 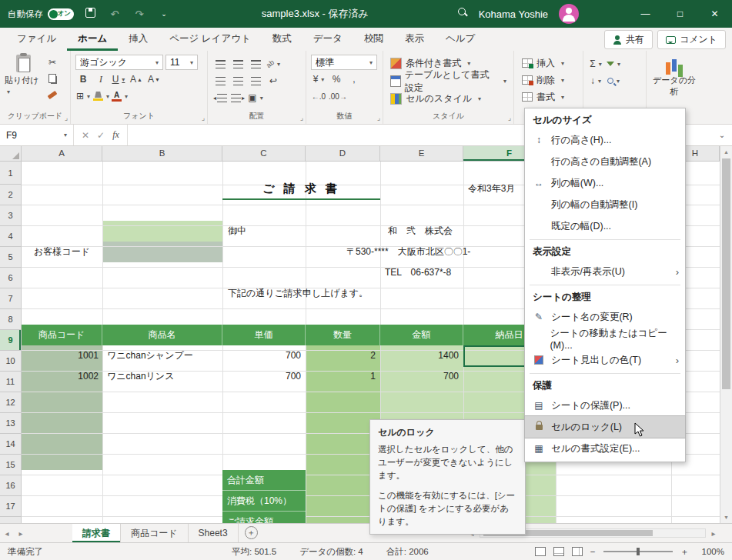 What do you see at coordinates (605, 140) in the screenshot?
I see `menu-item-row-height: ↕行の高さ(H)...` at bounding box center [605, 140].